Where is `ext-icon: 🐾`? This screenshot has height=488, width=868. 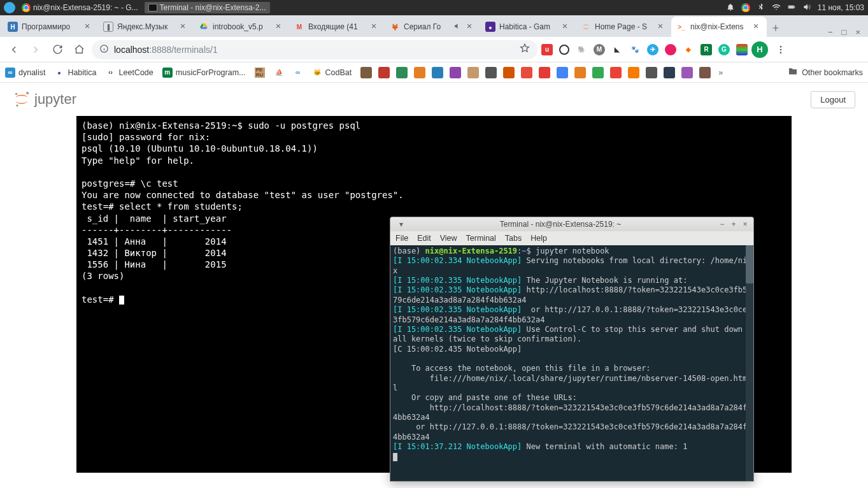 ext-icon: 🐾 is located at coordinates (635, 50).